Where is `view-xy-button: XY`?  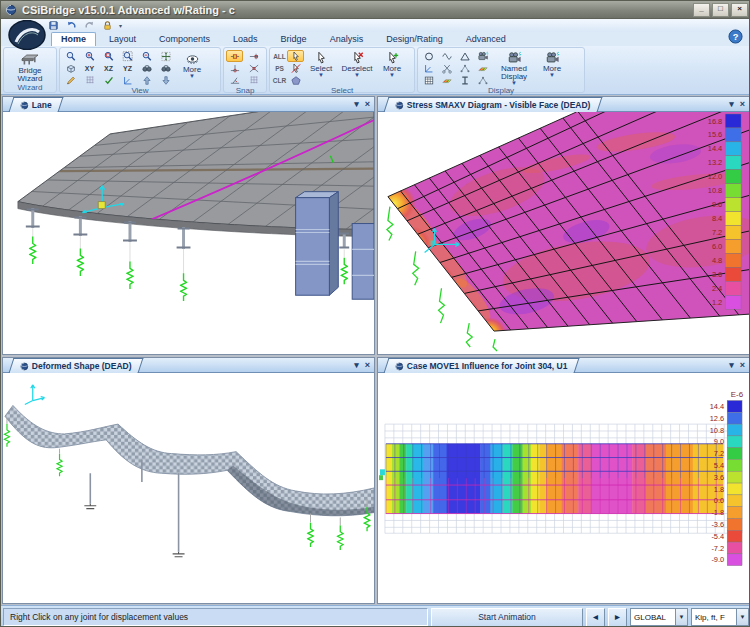 view-xy-button: XY is located at coordinates (90, 68).